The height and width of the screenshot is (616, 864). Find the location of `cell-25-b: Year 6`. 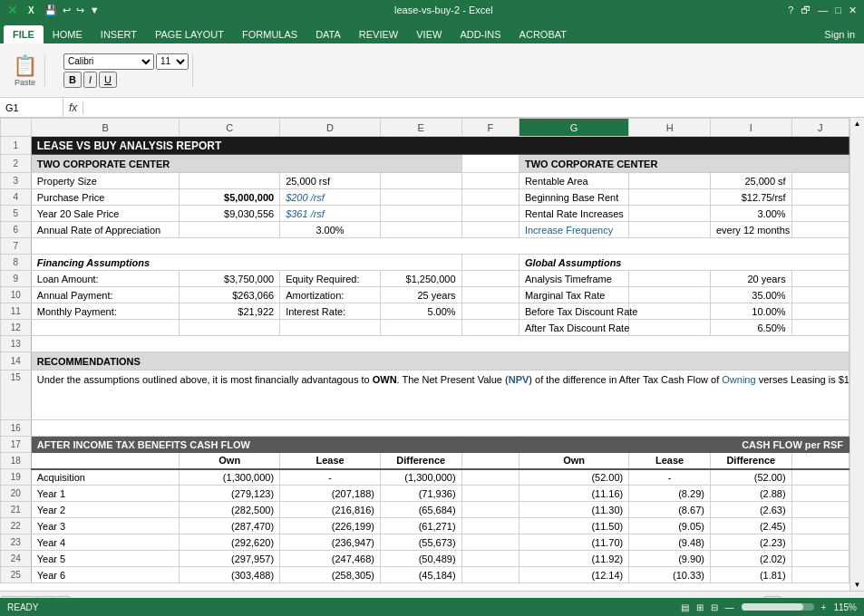

cell-25-b: Year 6 is located at coordinates (105, 575).